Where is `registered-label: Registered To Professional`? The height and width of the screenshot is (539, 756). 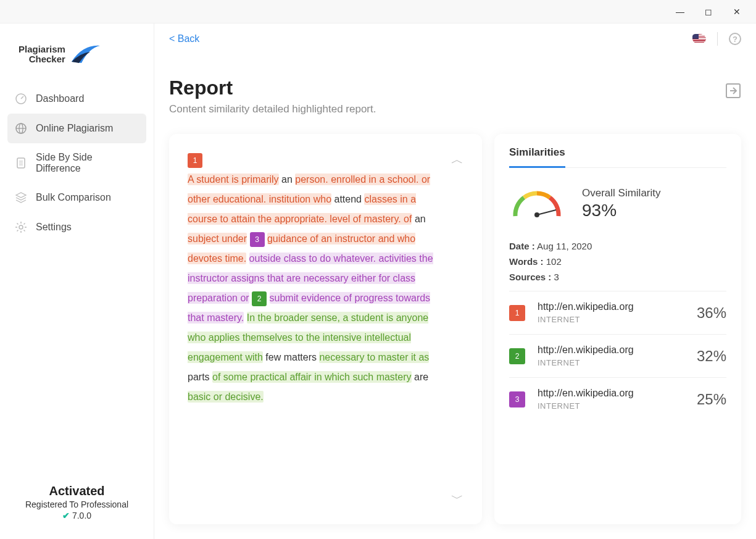 registered-label: Registered To Professional is located at coordinates (77, 504).